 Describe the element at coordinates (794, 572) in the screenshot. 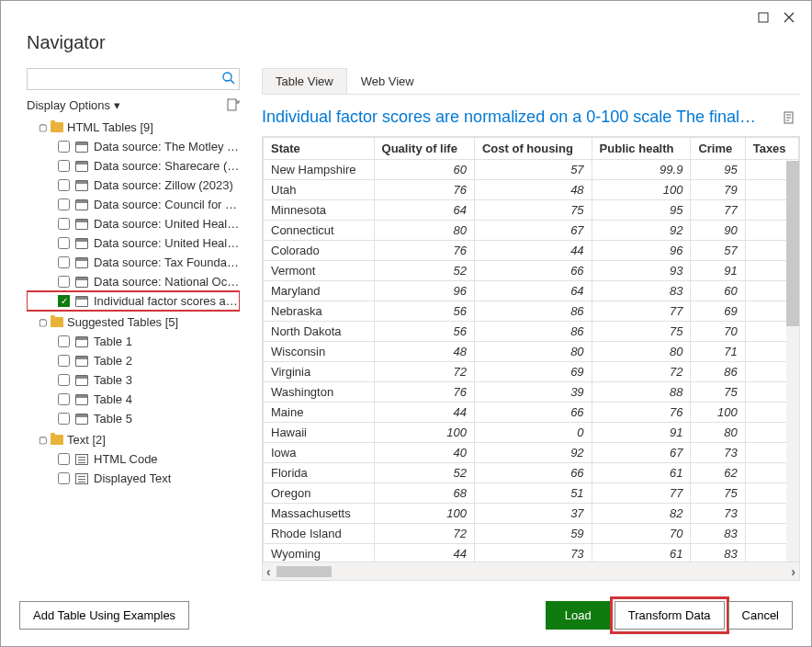

I see `scroll-right-icon: ›` at that location.